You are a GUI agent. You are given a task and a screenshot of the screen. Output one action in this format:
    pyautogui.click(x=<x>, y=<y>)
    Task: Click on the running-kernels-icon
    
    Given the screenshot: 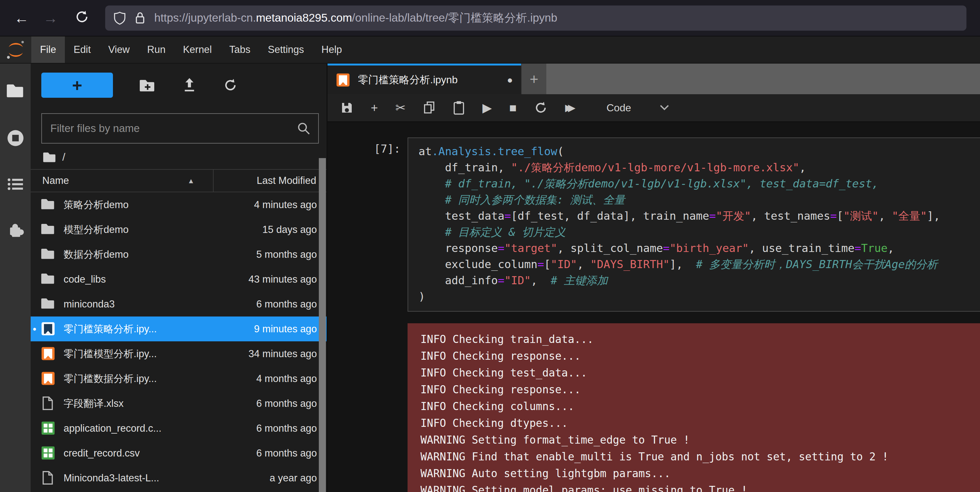 What is the action you would take?
    pyautogui.click(x=16, y=138)
    